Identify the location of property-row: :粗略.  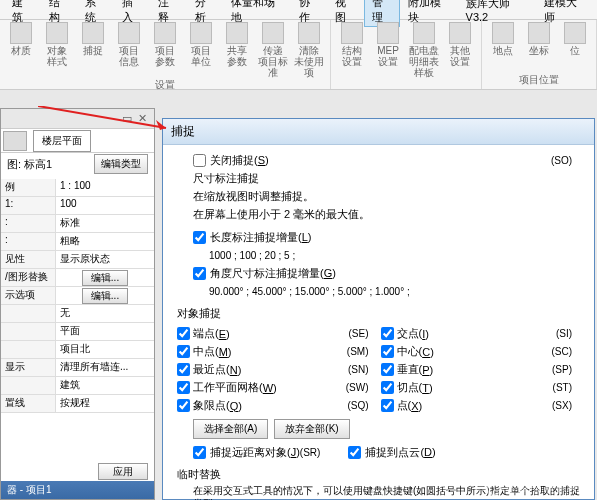
(78, 242).